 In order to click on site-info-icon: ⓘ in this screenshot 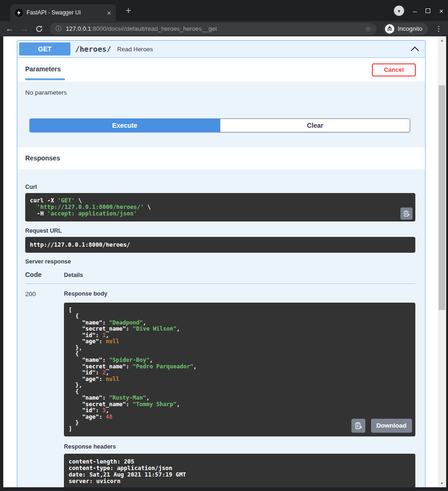, I will do `click(59, 29)`.